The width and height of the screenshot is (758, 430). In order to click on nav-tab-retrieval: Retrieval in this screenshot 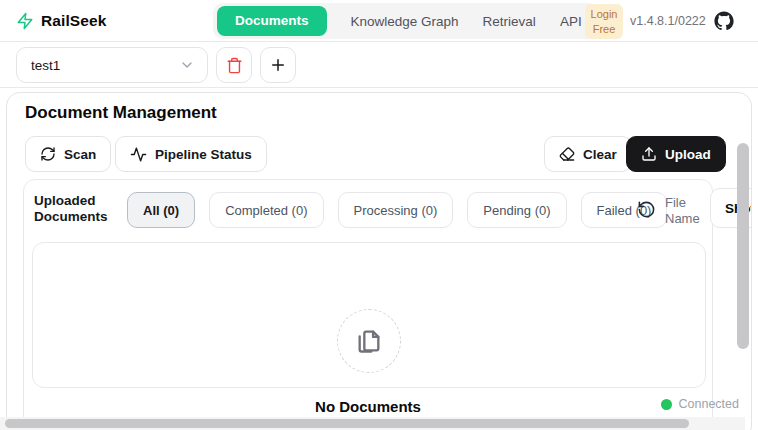, I will do `click(510, 22)`.